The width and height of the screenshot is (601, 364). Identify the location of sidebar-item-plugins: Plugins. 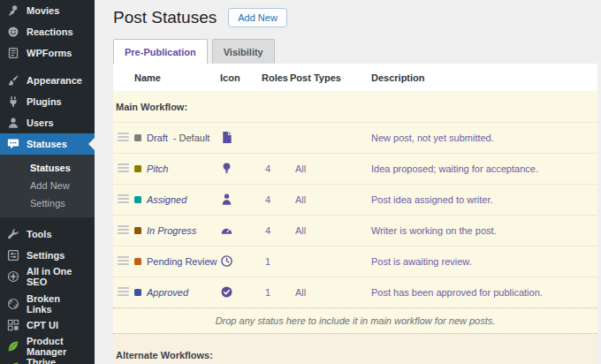
(48, 102).